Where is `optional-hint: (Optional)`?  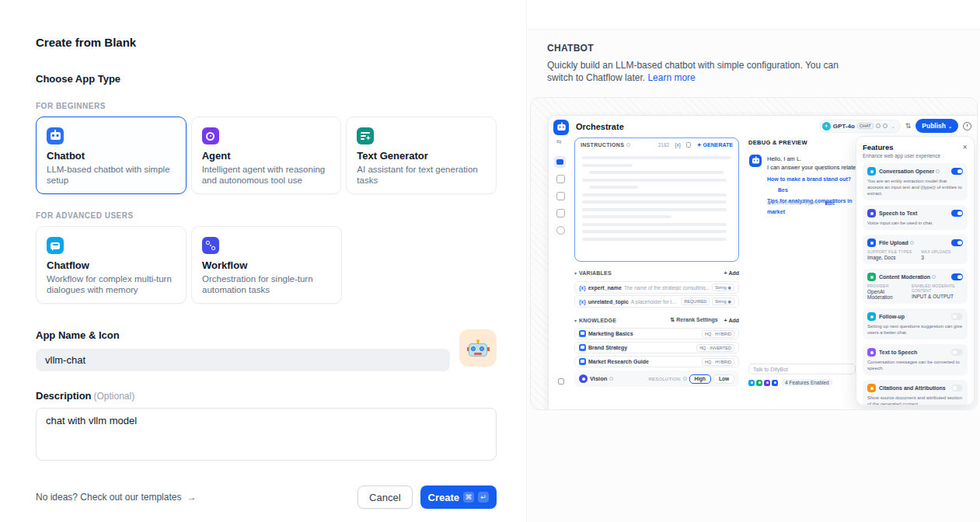
optional-hint: (Optional) is located at coordinates (115, 396).